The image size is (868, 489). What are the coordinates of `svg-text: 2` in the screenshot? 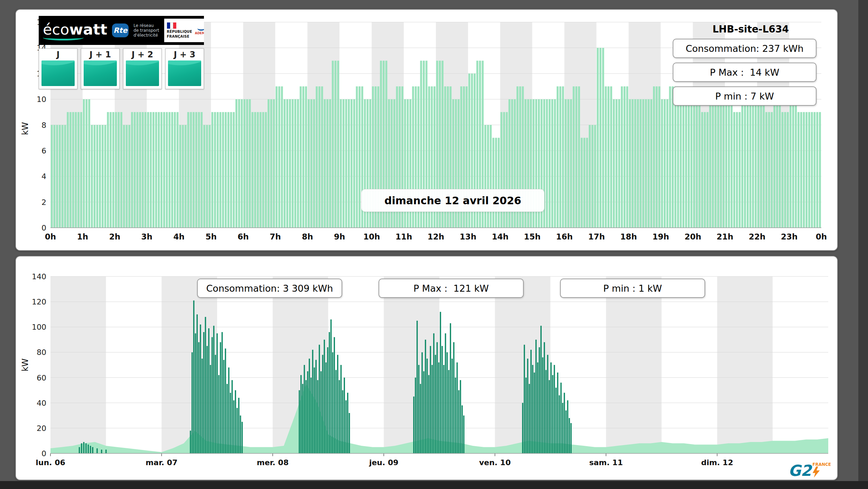 It's located at (44, 203).